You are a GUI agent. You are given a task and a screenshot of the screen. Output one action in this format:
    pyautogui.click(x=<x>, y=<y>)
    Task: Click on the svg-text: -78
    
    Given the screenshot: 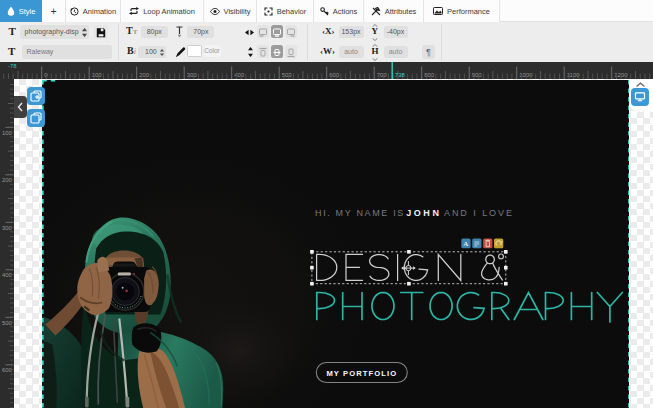 What is the action you would take?
    pyautogui.click(x=12, y=66)
    